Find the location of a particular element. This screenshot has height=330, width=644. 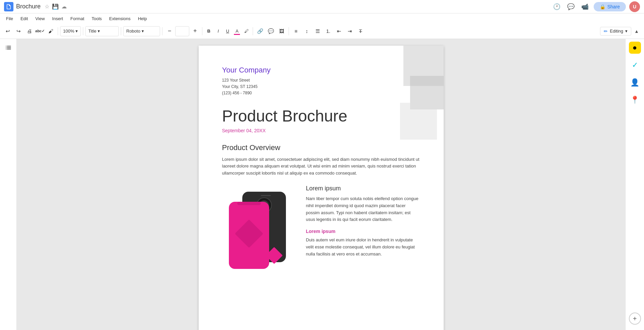

divider1 is located at coordinates (58, 31).